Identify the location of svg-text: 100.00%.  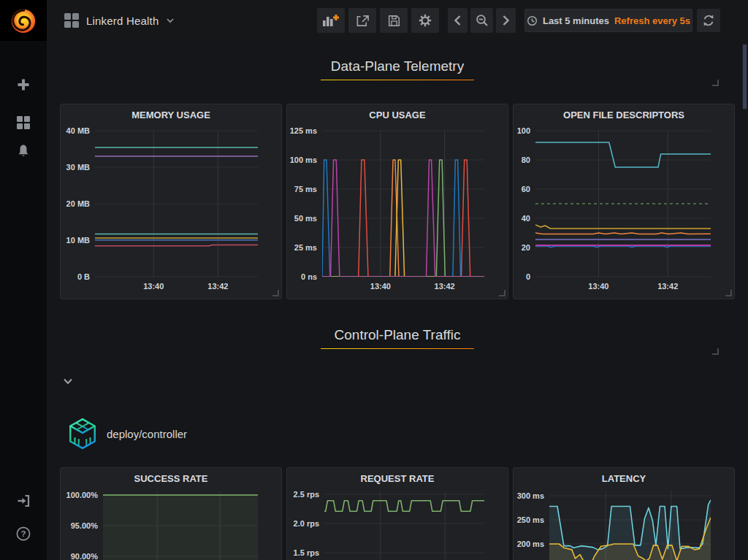
(83, 495).